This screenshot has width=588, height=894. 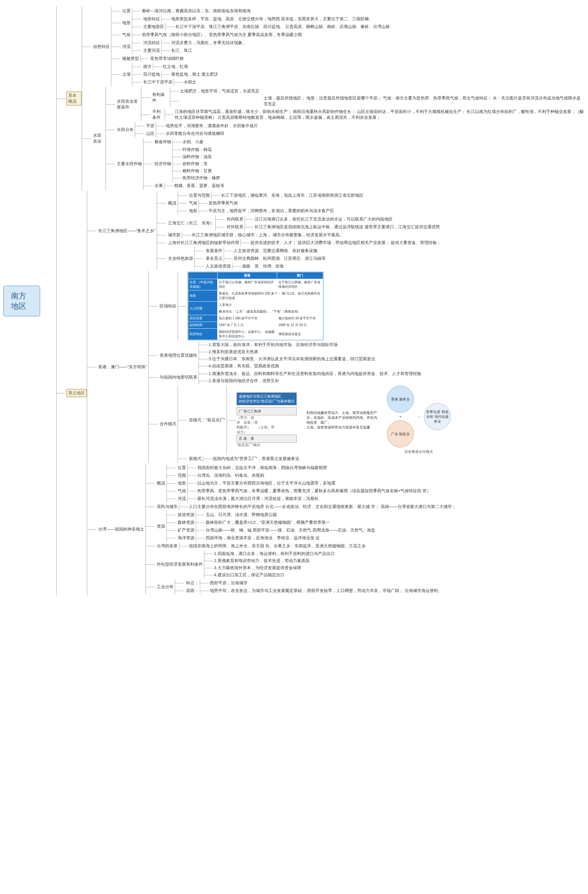 What do you see at coordinates (163, 164) in the screenshot?
I see `k: 经济作物` at bounding box center [163, 164].